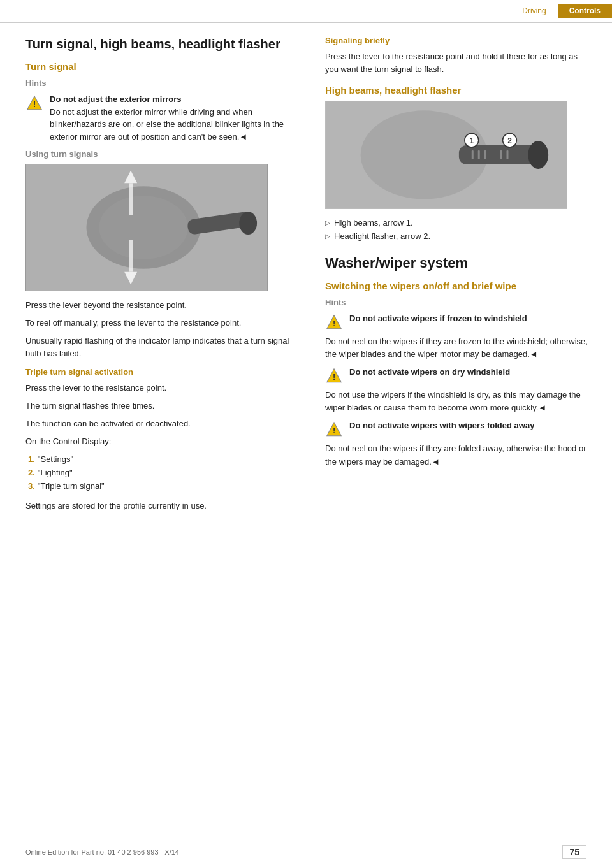 This screenshot has height=868, width=612. Describe the element at coordinates (102, 852) in the screenshot. I see `footer-online-edition: Online Edition for Part no. 01 40 2 956 …` at that location.